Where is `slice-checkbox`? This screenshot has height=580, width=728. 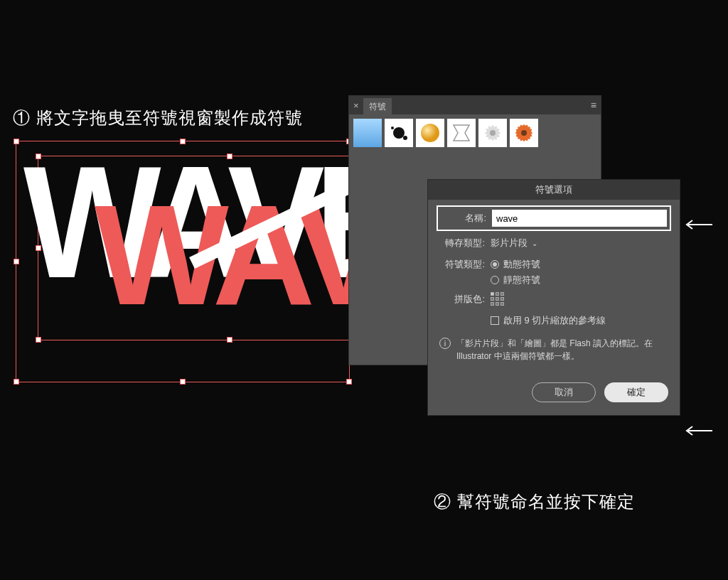
slice-checkbox is located at coordinates (495, 321).